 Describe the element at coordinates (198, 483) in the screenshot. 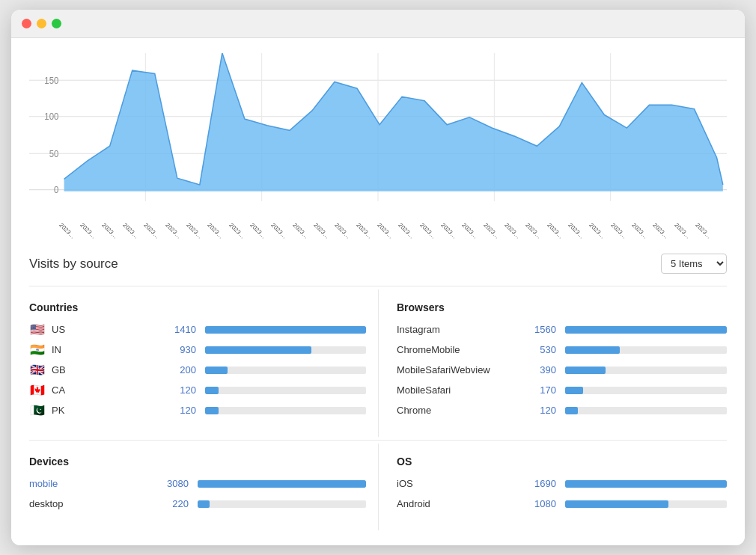

I see `device-row-mobile: mobile 3080` at that location.